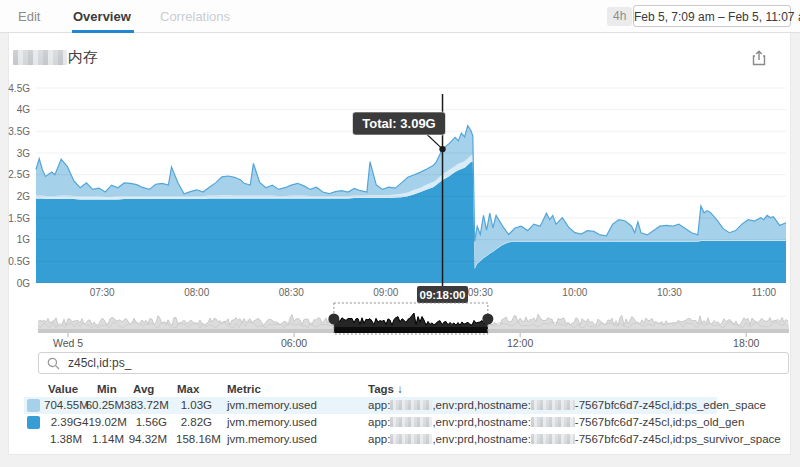  I want to click on search-input, so click(427, 363).